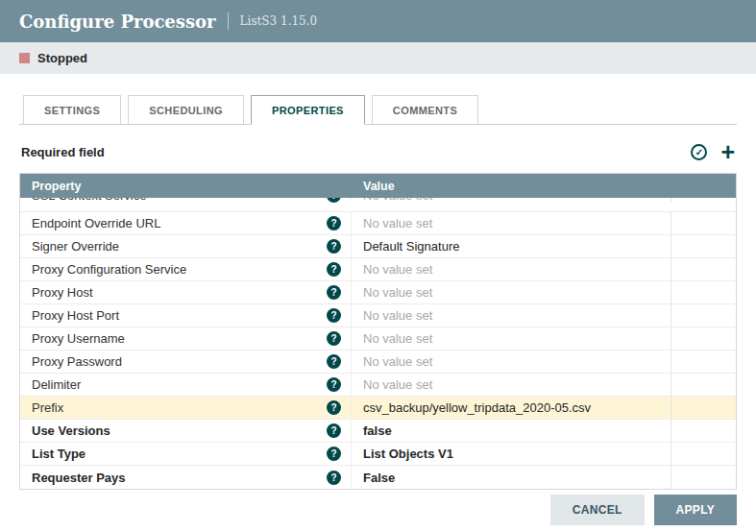 Image resolution: width=756 pixels, height=532 pixels. I want to click on table-row: SSL Context Service?No value set, so click(378, 206).